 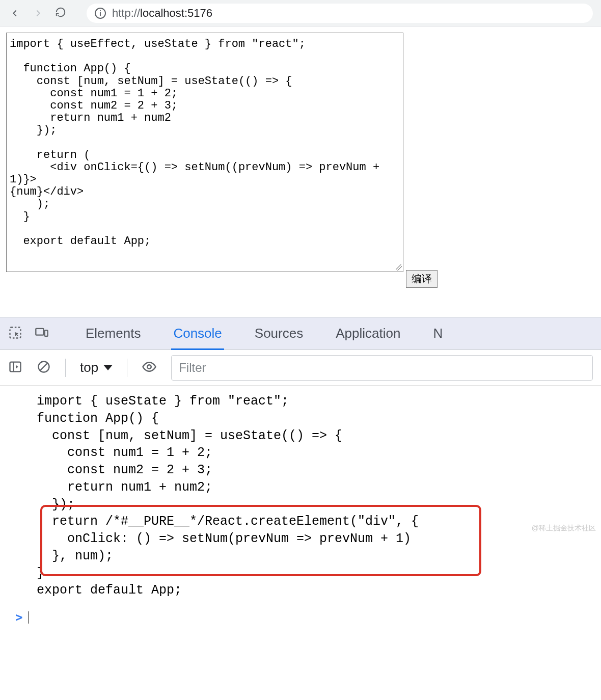 I want to click on tab-elements: Elements, so click(x=113, y=333).